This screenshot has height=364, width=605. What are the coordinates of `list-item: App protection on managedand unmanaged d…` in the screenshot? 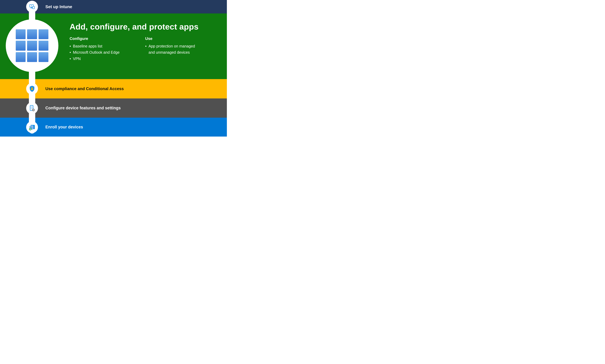 It's located at (177, 50).